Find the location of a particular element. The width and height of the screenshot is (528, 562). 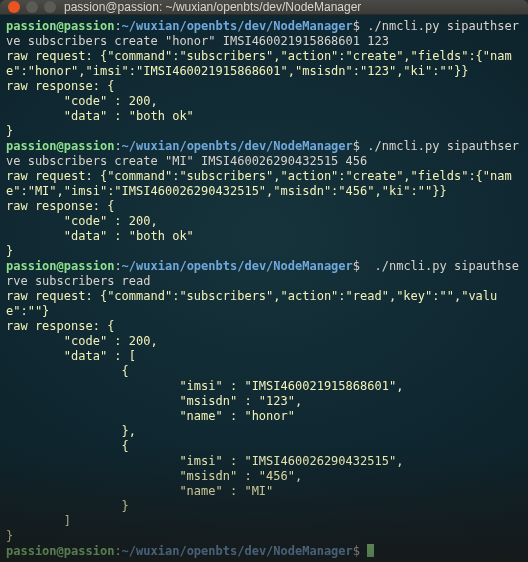

raw-response-open-1: raw response: { is located at coordinates (60, 86).